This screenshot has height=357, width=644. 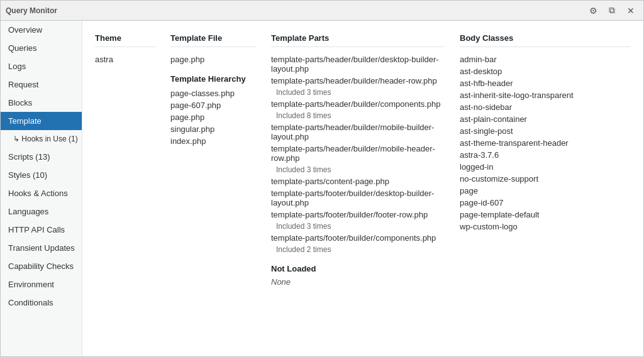 What do you see at coordinates (358, 116) in the screenshot?
I see `template-part-included: Included 8 times` at bounding box center [358, 116].